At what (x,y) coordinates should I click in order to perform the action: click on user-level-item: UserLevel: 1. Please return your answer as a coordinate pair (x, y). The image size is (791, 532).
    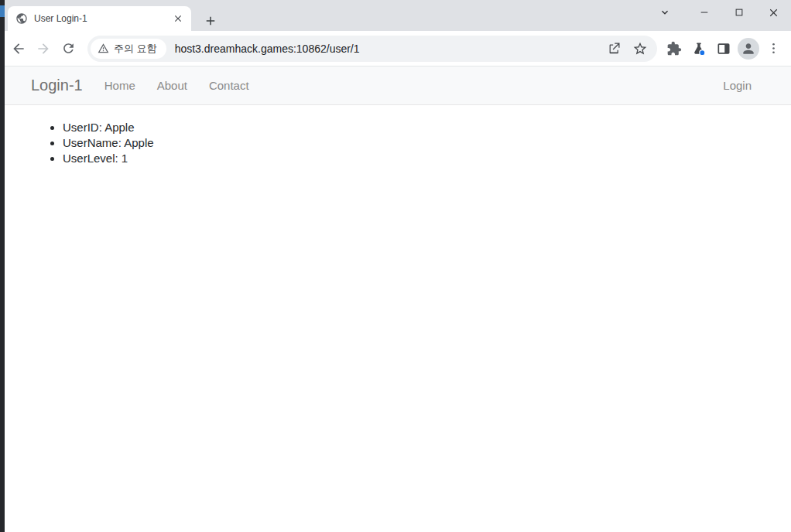
    Looking at the image, I should click on (427, 159).